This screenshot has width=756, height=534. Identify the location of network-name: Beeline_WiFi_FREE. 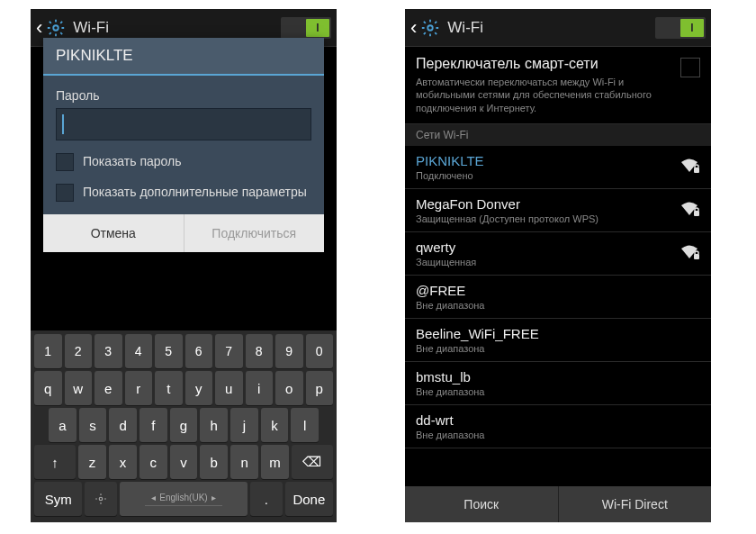
(558, 333).